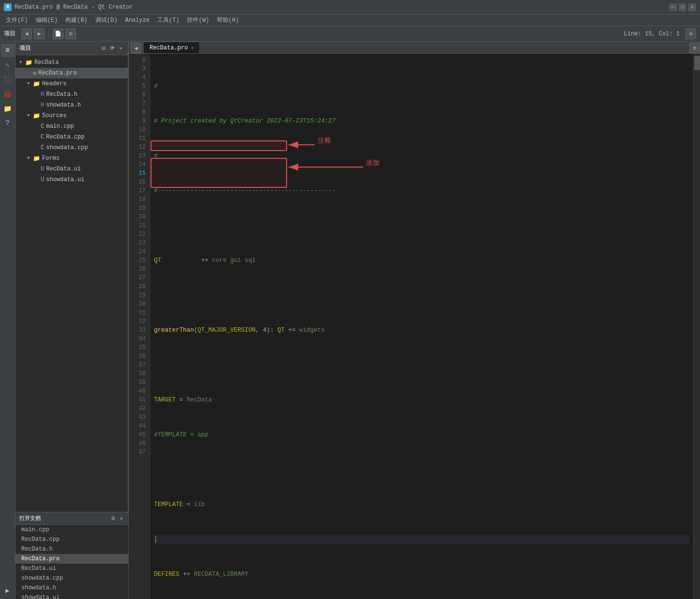  I want to click on ln-21: 21, so click(139, 226).